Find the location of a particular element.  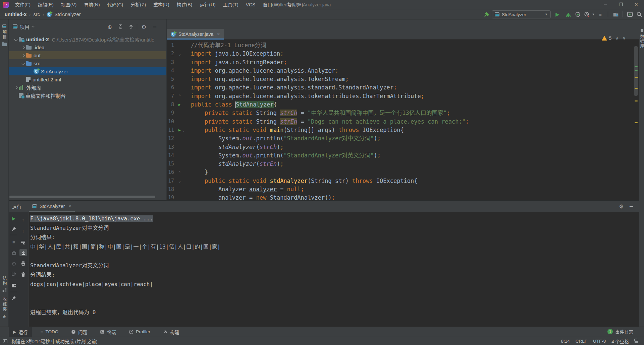

build-hammer-icon is located at coordinates (486, 14).